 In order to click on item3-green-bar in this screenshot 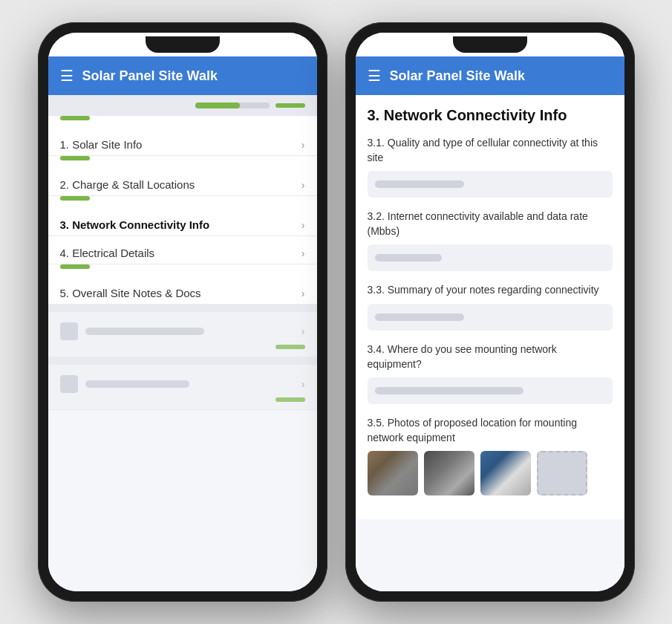, I will do `click(75, 198)`.